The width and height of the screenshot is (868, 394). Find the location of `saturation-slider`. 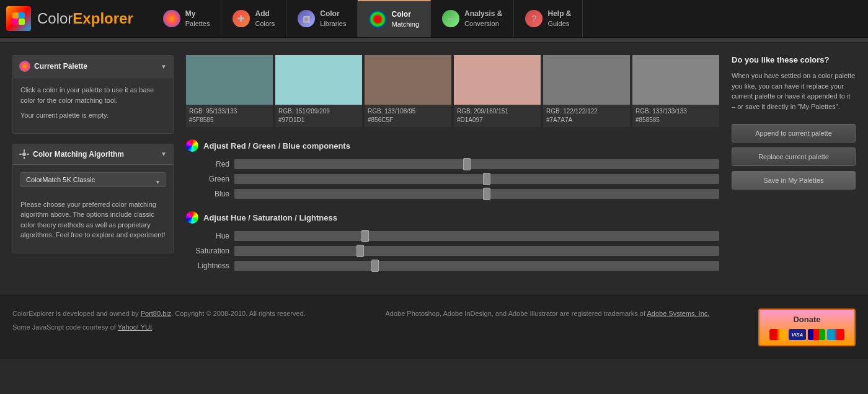

saturation-slider is located at coordinates (477, 251).